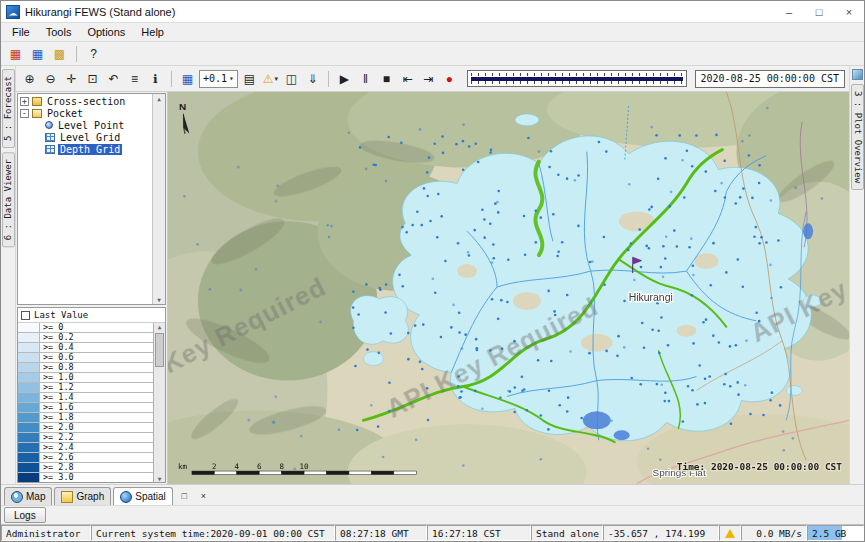  Describe the element at coordinates (366, 78) in the screenshot. I see `pause-button: ‖` at that location.